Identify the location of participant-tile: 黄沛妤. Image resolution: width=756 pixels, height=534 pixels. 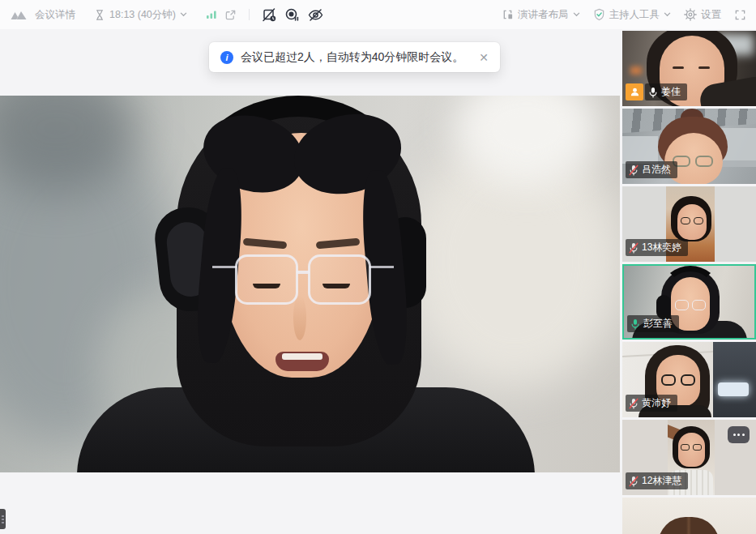
(689, 379).